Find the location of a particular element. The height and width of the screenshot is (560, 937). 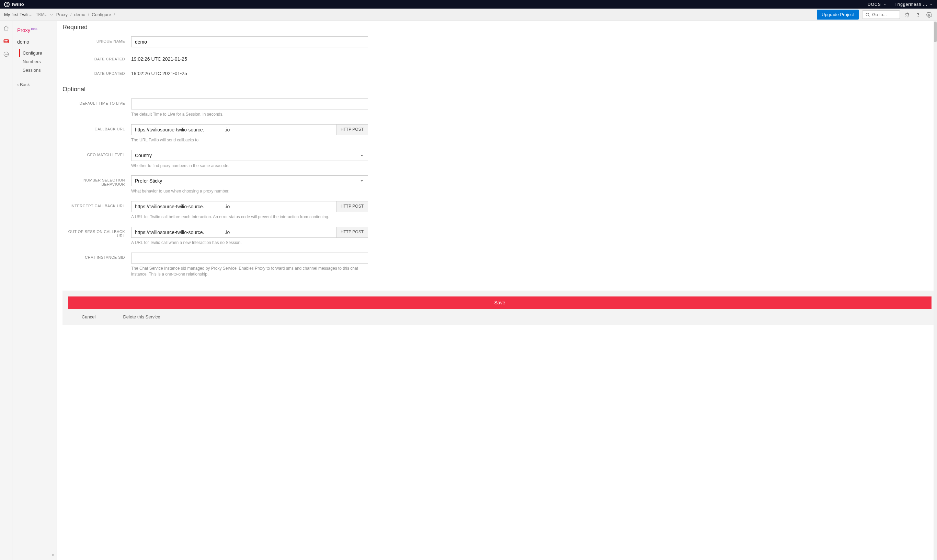

topbar: twilio DOCS Triggermesh ... is located at coordinates (468, 5).